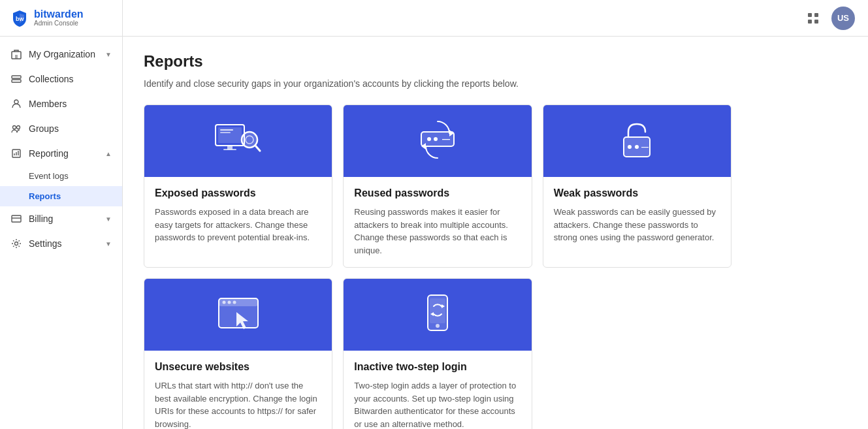  What do you see at coordinates (438, 390) in the screenshot?
I see `report-card-inactive-body: Inactive two-step login Two-step login a…` at bounding box center [438, 390].